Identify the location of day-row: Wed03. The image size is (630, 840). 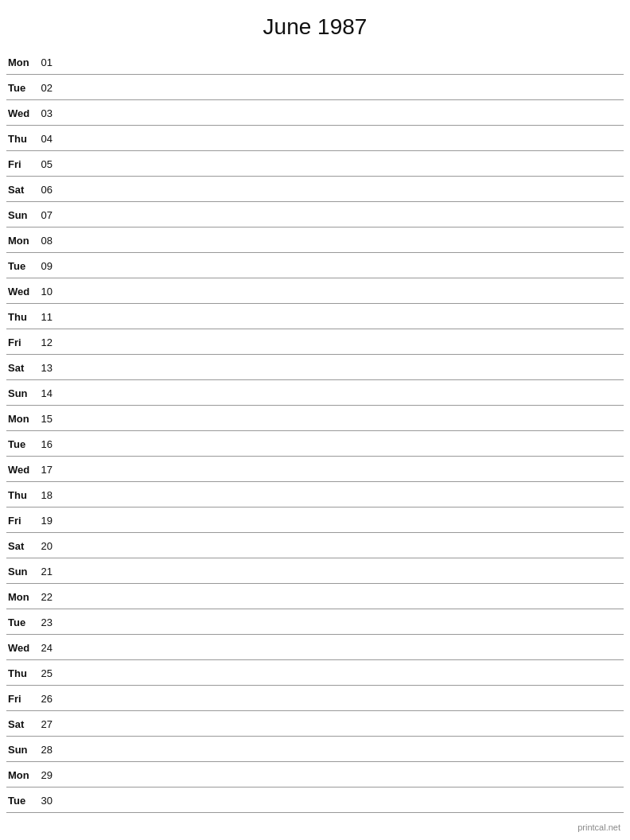
(315, 113).